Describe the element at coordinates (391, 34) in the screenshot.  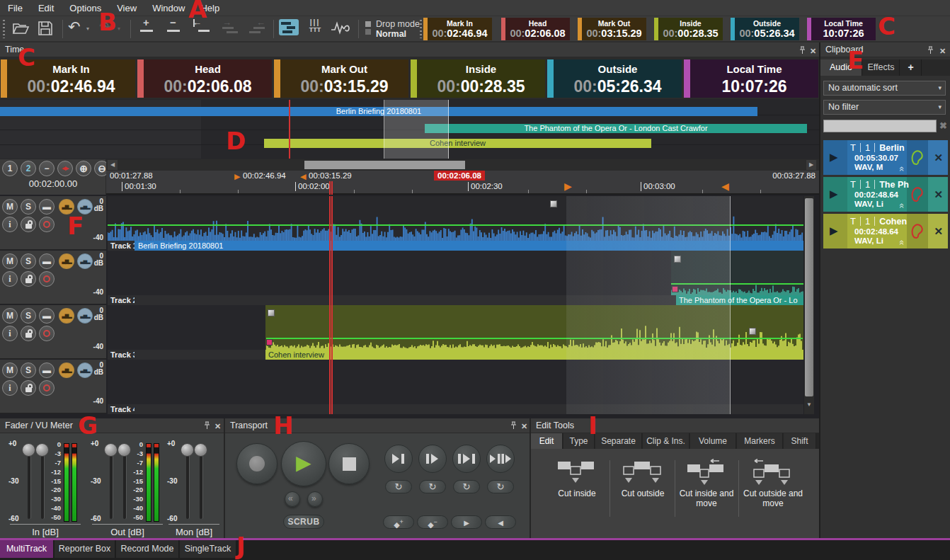
I see `drop-mode-value: Normal` at that location.